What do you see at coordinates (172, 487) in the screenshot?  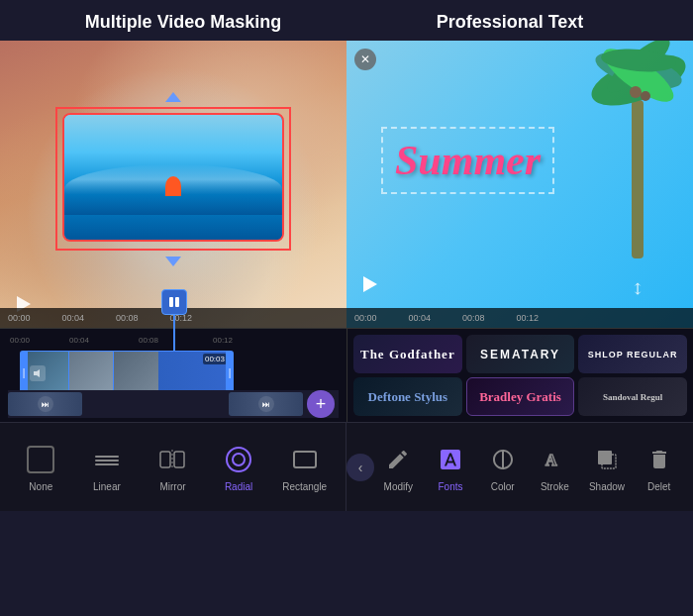 I see `mask-mirror-label: Mirror` at bounding box center [172, 487].